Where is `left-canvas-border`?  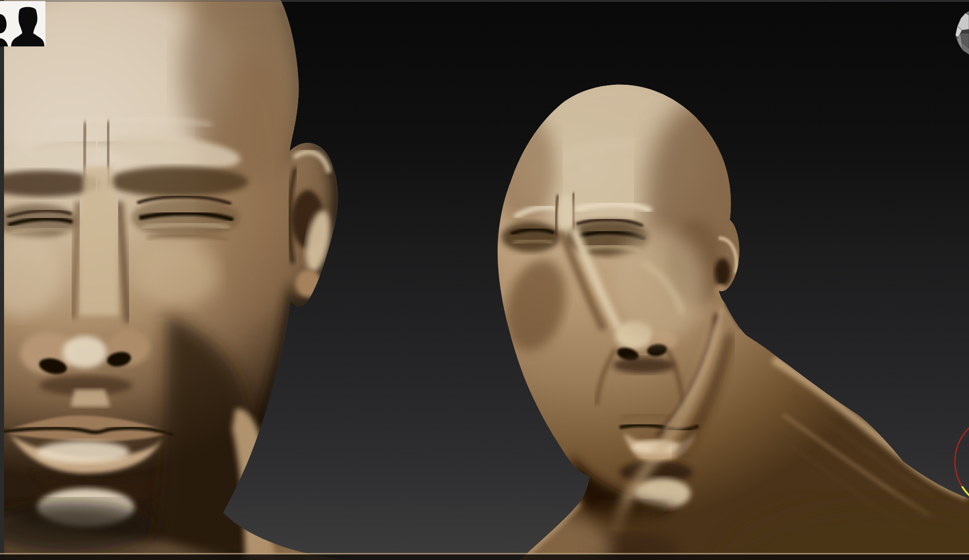
left-canvas-border is located at coordinates (2, 280).